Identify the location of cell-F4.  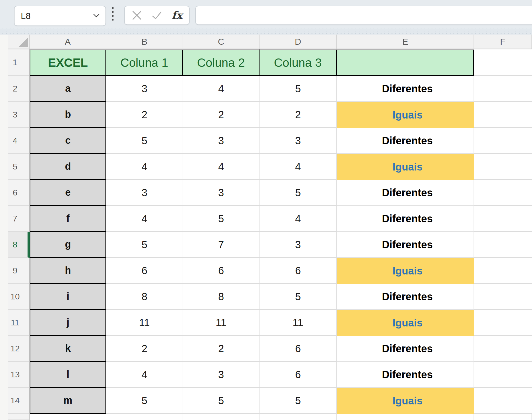
(503, 141).